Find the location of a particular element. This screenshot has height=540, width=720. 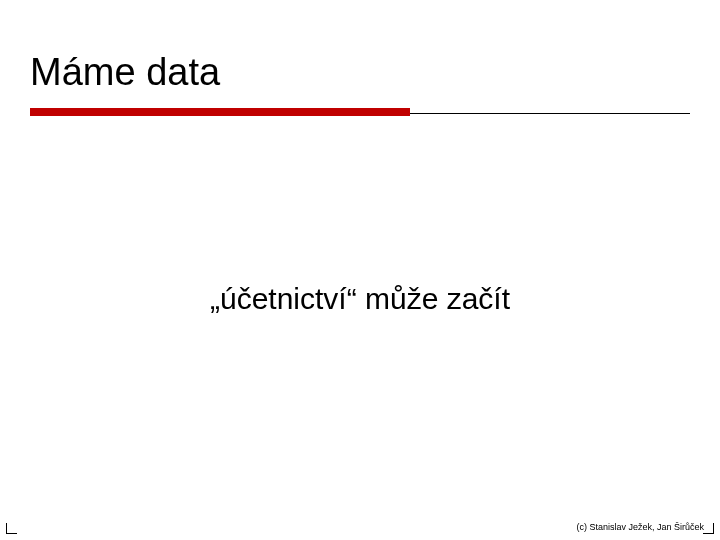

rule-accent is located at coordinates (220, 112).